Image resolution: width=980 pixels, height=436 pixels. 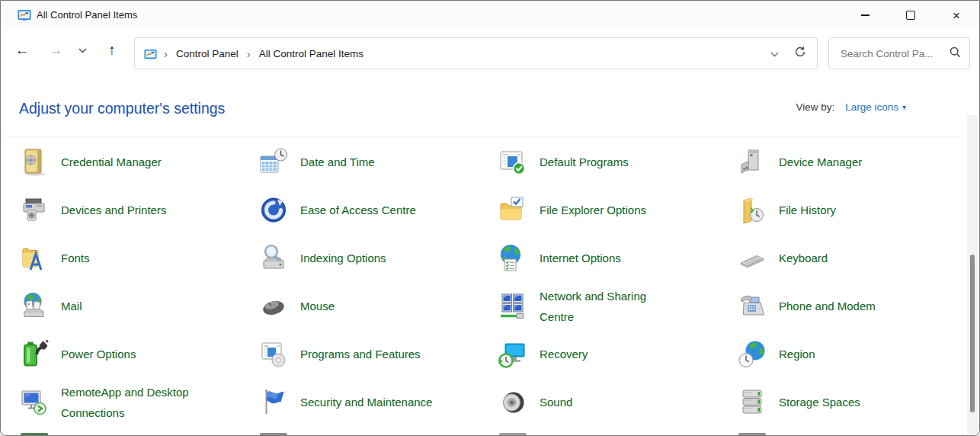 What do you see at coordinates (139, 258) in the screenshot?
I see `control-panel-item: Fonts` at bounding box center [139, 258].